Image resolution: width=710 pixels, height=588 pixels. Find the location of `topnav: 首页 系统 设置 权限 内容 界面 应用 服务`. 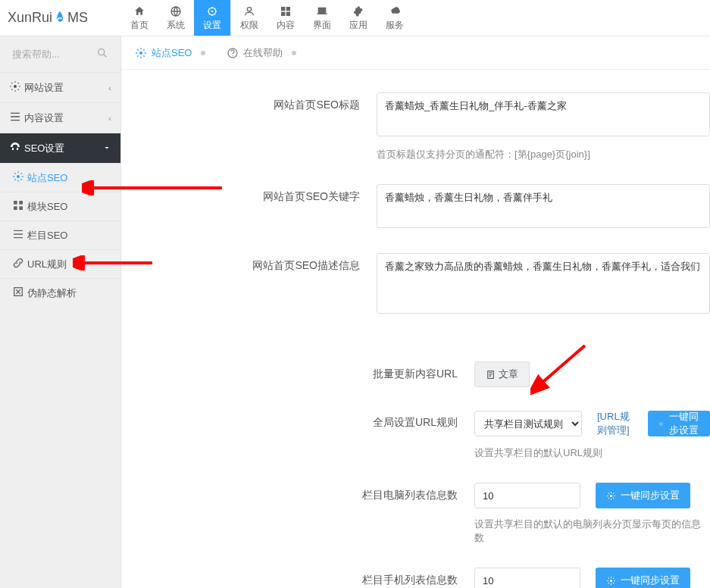

topnav: 首页 系统 设置 权限 内容 界面 应用 服务 is located at coordinates (267, 18).